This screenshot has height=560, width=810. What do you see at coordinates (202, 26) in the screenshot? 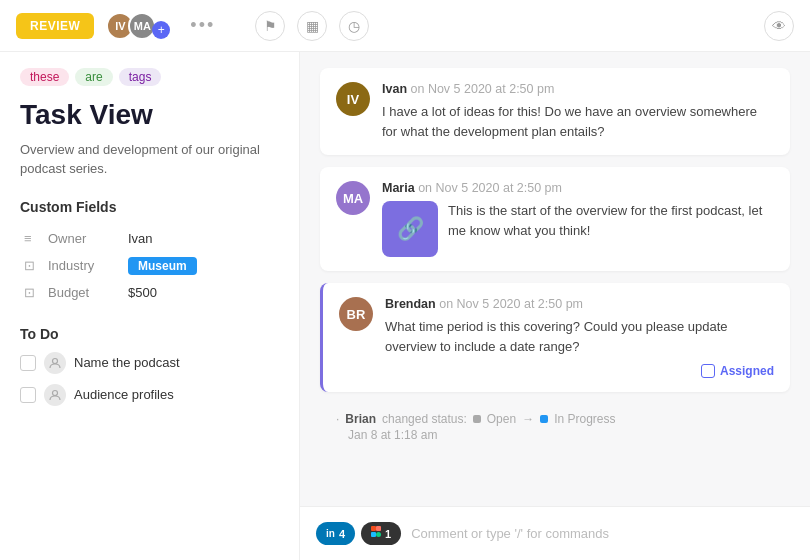
I see `more-options-button: •••` at bounding box center [202, 26].